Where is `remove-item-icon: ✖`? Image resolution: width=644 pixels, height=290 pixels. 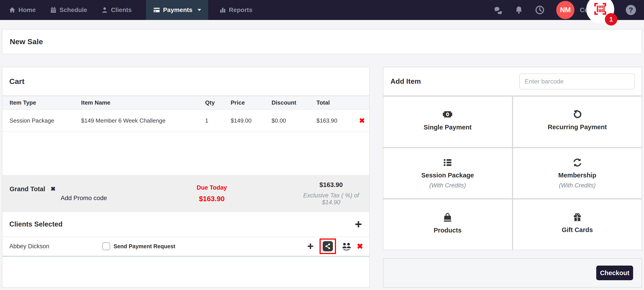
remove-item-icon: ✖ is located at coordinates (362, 121).